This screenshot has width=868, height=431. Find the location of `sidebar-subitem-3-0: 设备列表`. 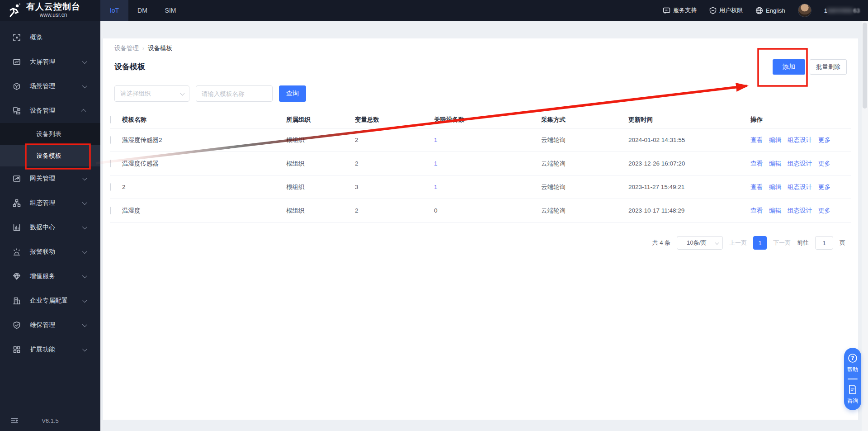

sidebar-subitem-3-0: 设备列表 is located at coordinates (50, 134).